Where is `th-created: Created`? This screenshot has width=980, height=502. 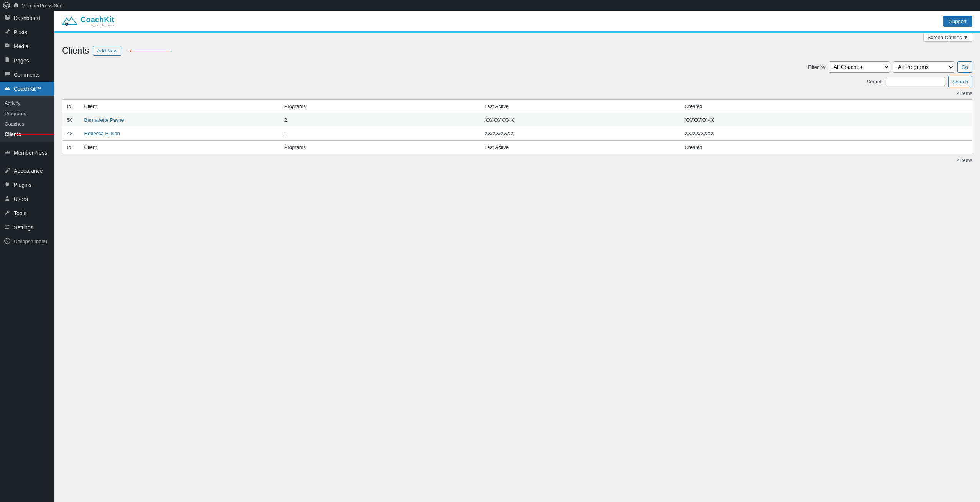
th-created: Created is located at coordinates (826, 106).